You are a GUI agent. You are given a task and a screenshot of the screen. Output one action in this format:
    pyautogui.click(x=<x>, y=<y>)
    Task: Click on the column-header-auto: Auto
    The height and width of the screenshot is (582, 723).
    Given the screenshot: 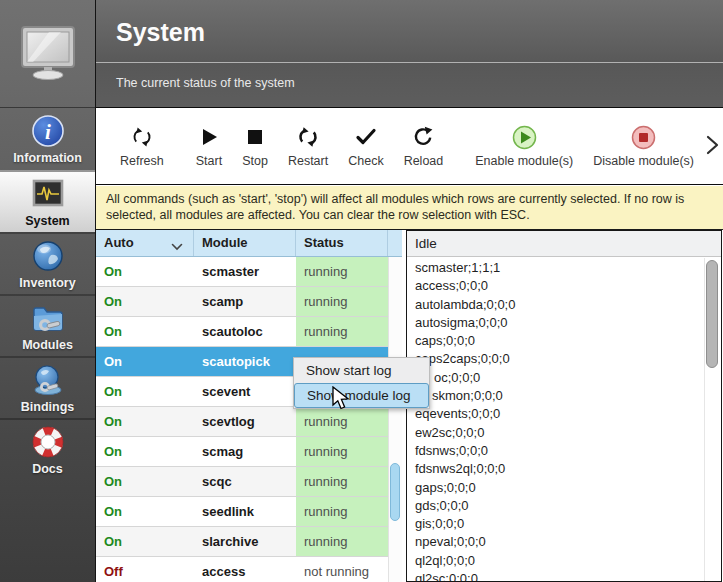 What is the action you would take?
    pyautogui.click(x=145, y=243)
    